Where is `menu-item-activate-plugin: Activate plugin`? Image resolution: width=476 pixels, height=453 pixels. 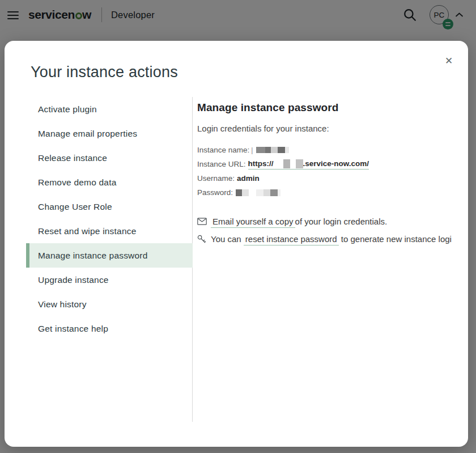
menu-item-activate-plugin: Activate plugin is located at coordinates (109, 109).